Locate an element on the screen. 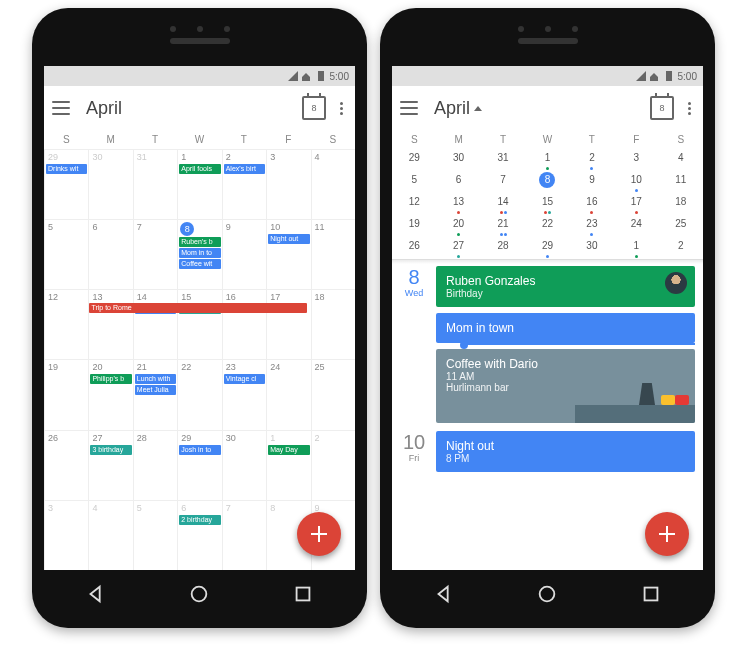 The height and width of the screenshot is (645, 729). mini-day-cell: 3 is located at coordinates (636, 160).